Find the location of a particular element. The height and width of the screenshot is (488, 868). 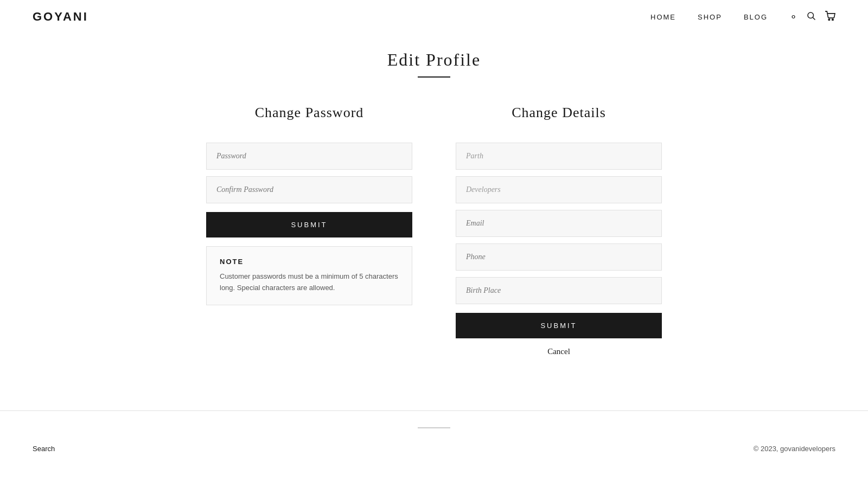

phone-input is located at coordinates (559, 257).